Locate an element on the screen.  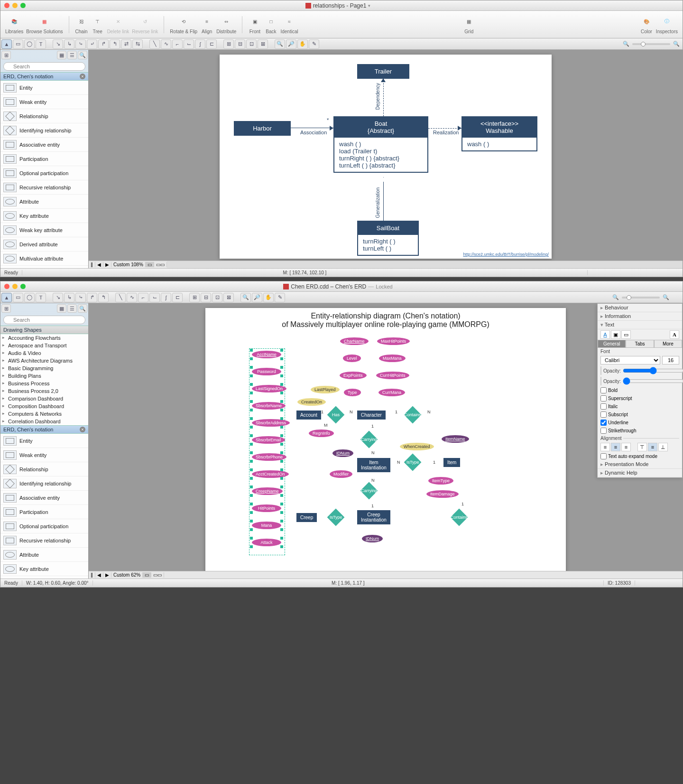
attr-maxmana: MaxMana is located at coordinates (392, 358).